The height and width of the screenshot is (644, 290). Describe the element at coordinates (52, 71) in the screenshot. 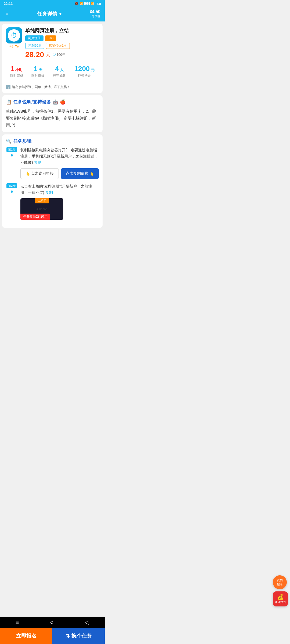

I see `stats-row: 1 小时 限时完成 1 天 限时审核 4 人 已完成数 1200 元 托管赏金` at that location.